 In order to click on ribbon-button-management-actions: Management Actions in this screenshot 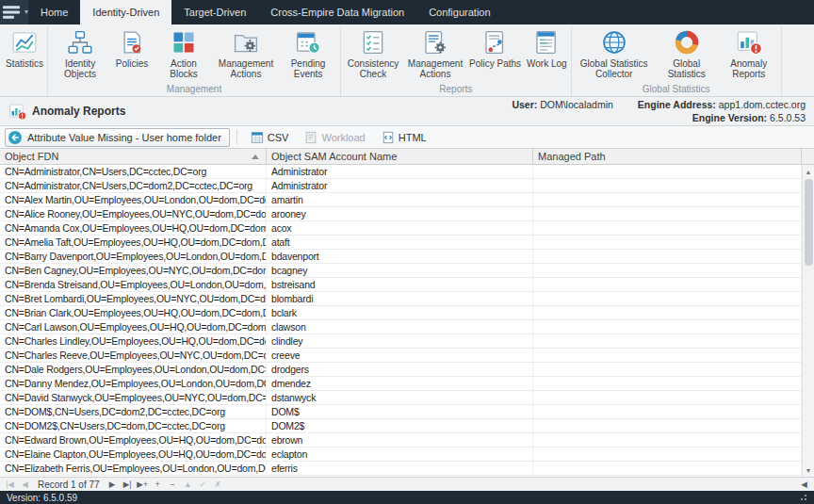, I will do `click(246, 55)`.